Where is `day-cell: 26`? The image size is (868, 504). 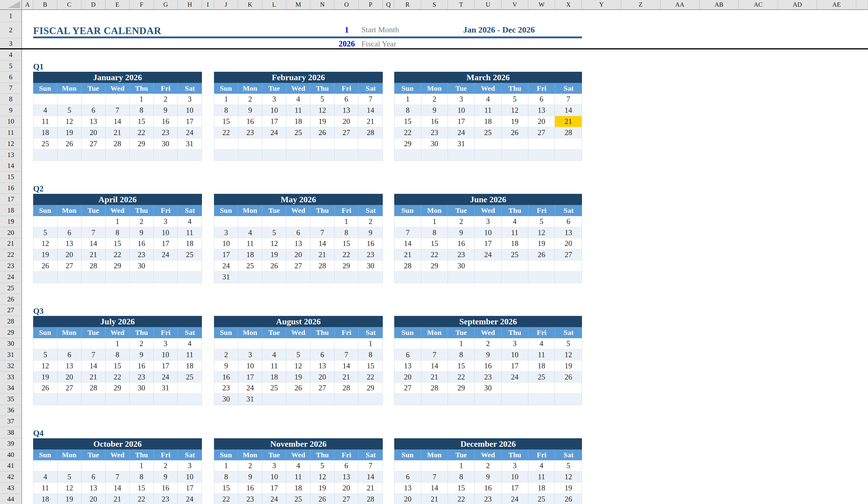 day-cell: 26 is located at coordinates (322, 133).